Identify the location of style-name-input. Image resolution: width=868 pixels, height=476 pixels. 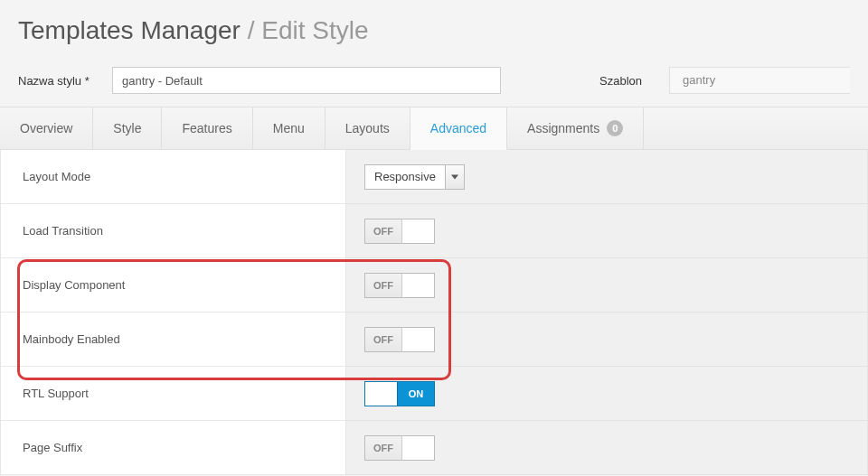
(307, 80).